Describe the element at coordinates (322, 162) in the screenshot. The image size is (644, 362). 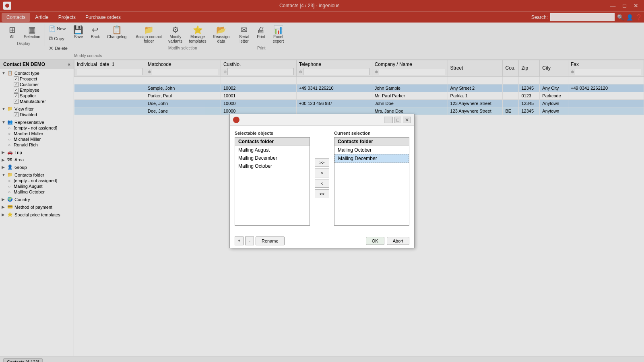
I see `add-all-button: >>` at that location.